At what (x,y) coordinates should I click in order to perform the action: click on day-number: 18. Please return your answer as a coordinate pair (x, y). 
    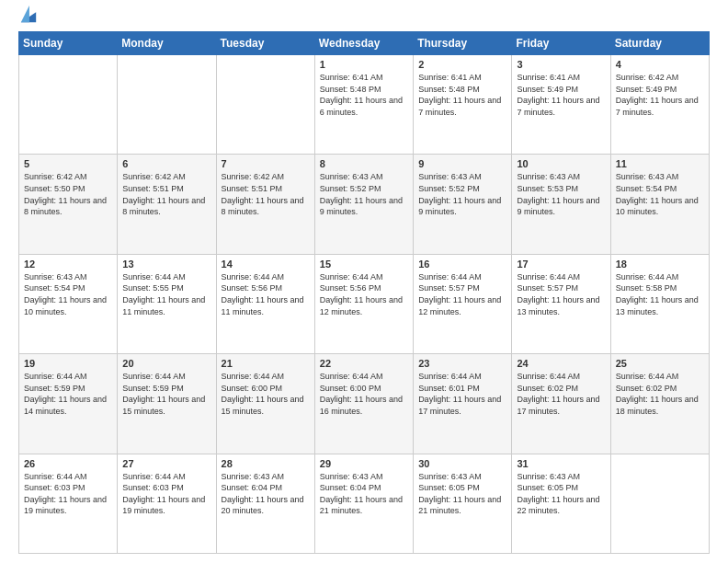
    Looking at the image, I should click on (660, 264).